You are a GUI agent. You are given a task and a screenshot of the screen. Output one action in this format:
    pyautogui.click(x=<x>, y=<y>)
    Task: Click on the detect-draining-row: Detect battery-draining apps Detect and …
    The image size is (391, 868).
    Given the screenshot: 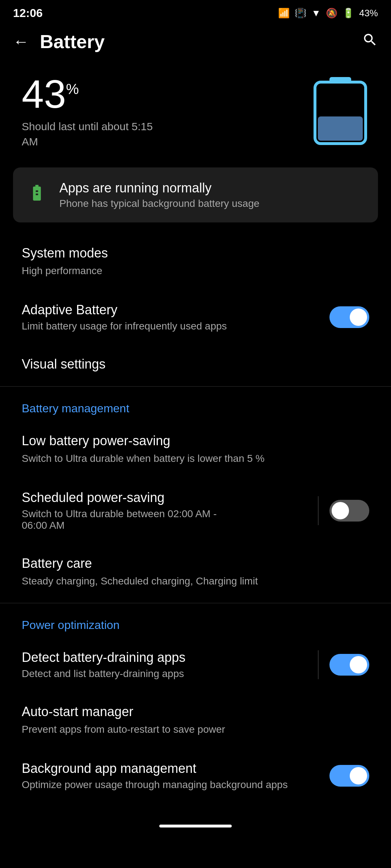 What is the action you would take?
    pyautogui.click(x=196, y=665)
    